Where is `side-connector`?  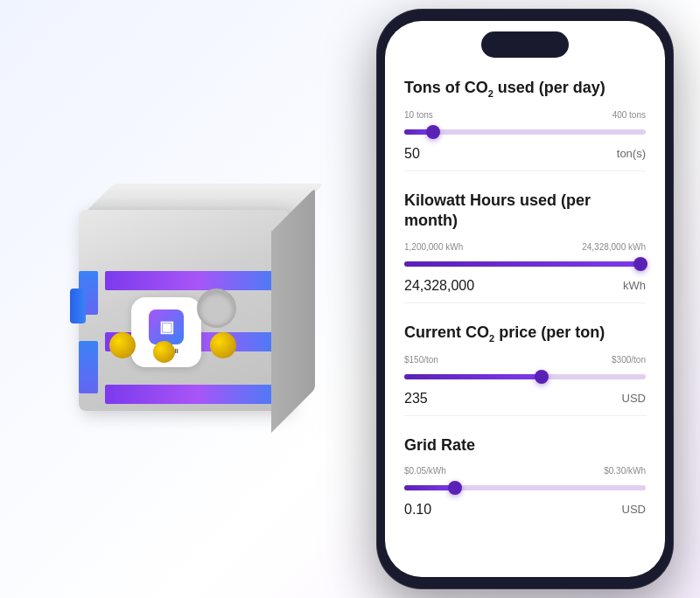
side-connector is located at coordinates (78, 306).